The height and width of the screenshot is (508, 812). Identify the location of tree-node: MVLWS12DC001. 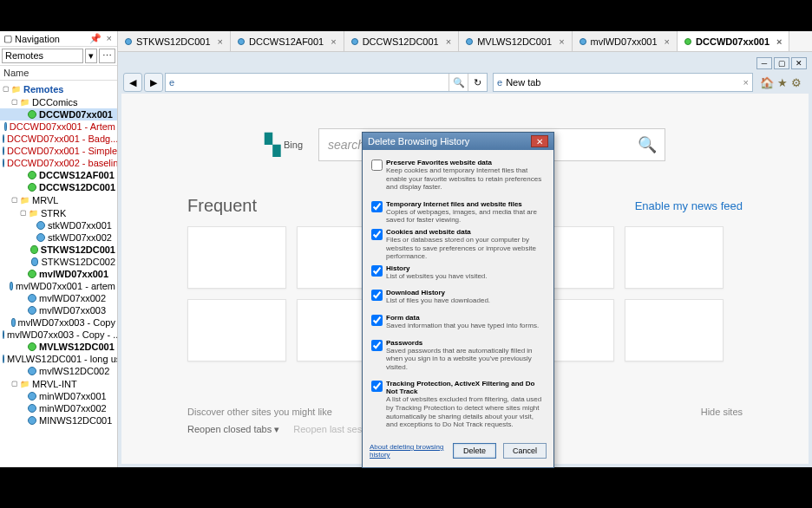
(59, 347).